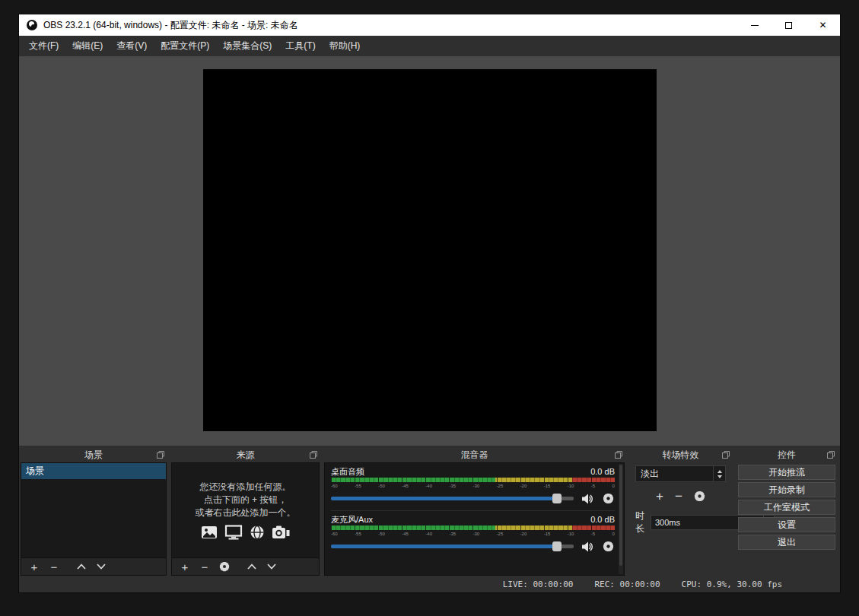  I want to click on rec-time: REC: 00:00:00, so click(627, 584).